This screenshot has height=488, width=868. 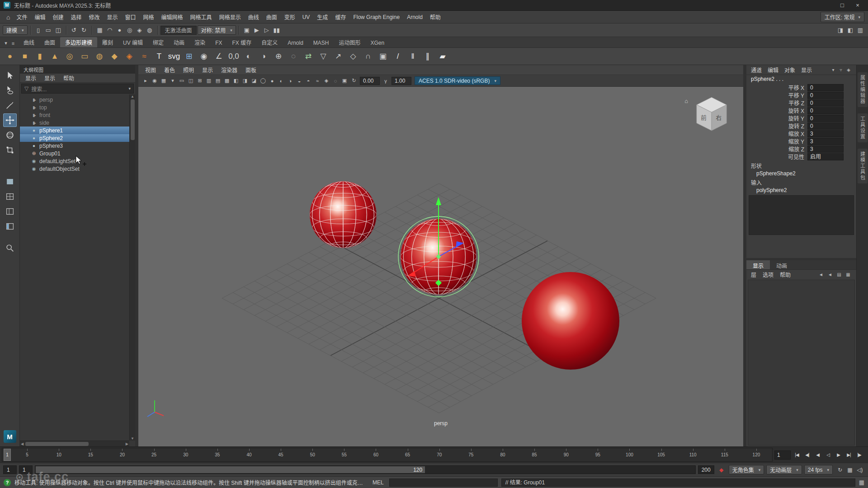 I want to click on channel-box-mini-icon: ▿, so click(x=841, y=70).